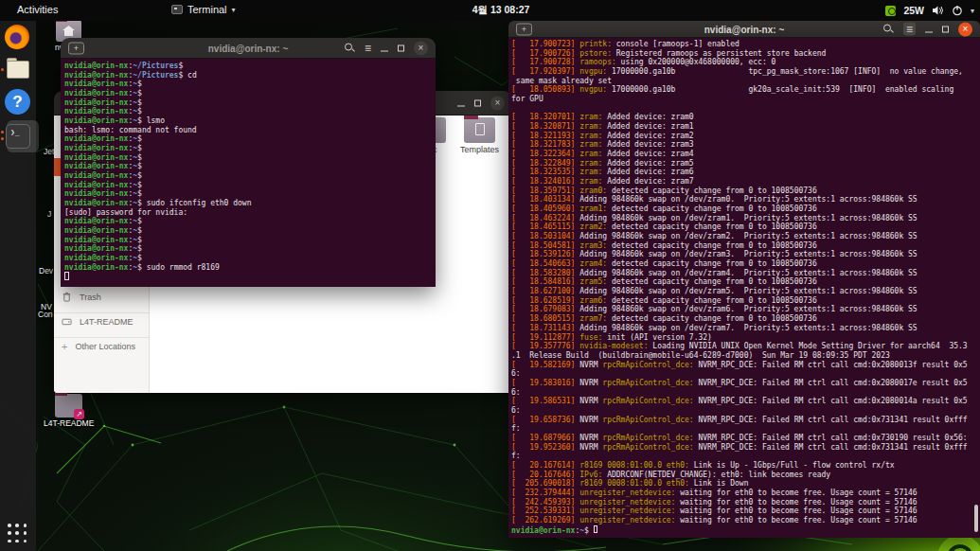 This screenshot has width=980, height=551. What do you see at coordinates (98, 322) in the screenshot?
I see `sidebar-item-l4t-readme: L4T-README` at bounding box center [98, 322].